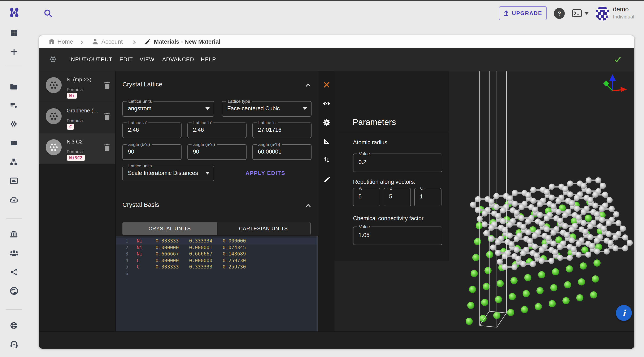 The width and height of the screenshot is (644, 357). I want to click on info-button: i, so click(624, 313).